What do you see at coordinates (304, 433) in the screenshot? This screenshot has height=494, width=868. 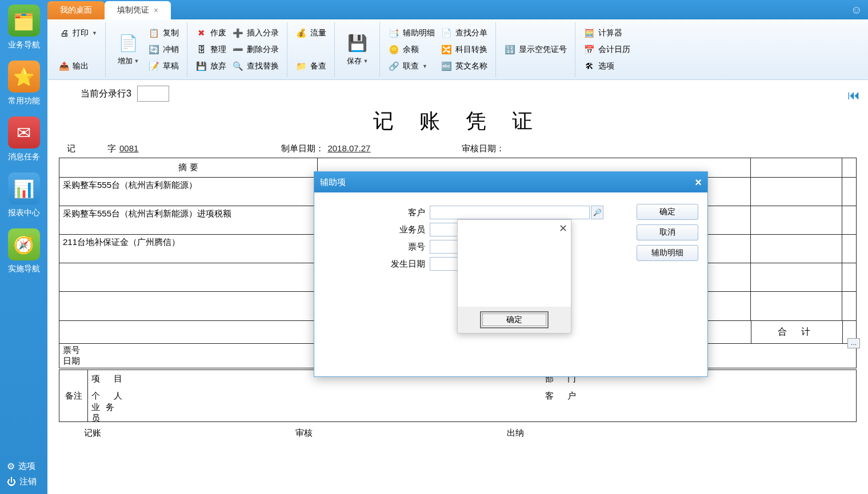 I see `sign-audit: 审核` at bounding box center [304, 433].